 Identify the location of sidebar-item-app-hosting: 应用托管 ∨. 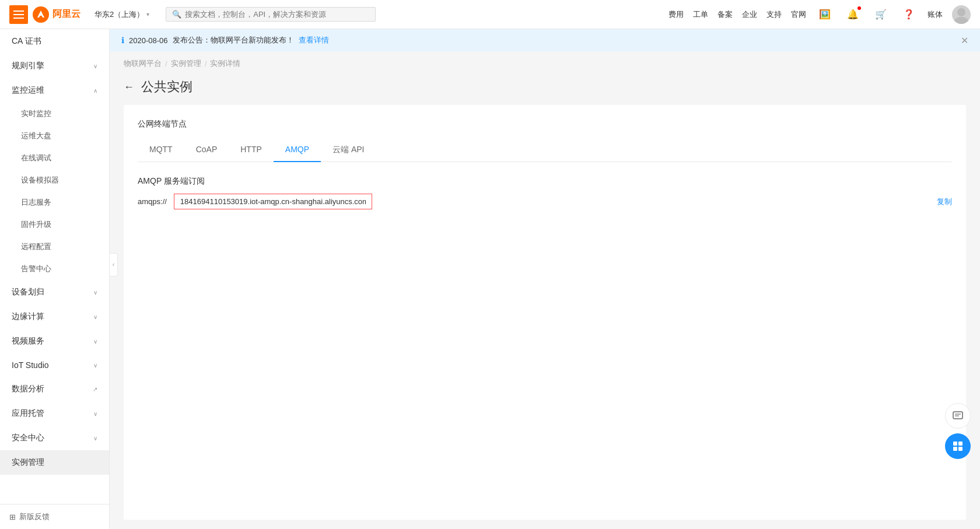
(55, 414).